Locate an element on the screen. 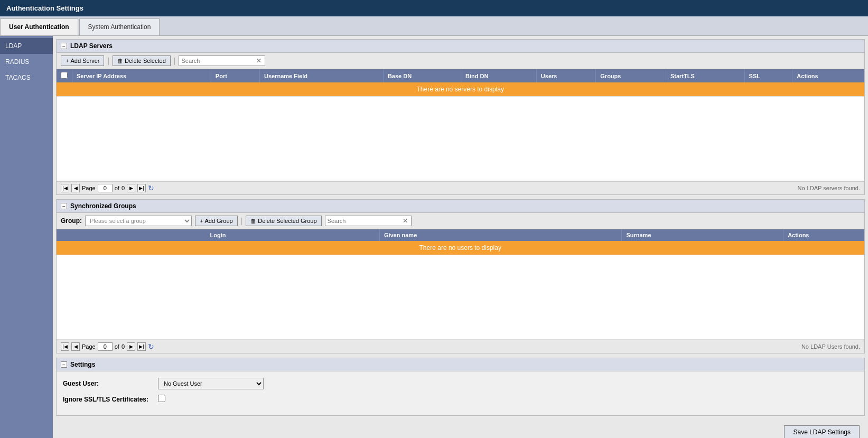  col-groups: Groups is located at coordinates (631, 76).